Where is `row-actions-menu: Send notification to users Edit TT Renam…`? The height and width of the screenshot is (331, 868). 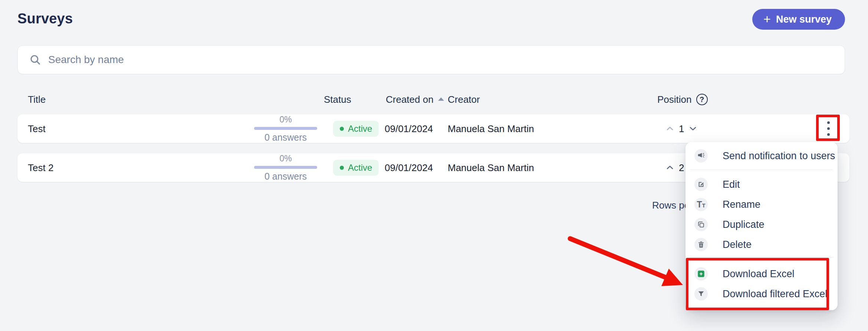 row-actions-menu: Send notification to users Edit TT Renam… is located at coordinates (762, 226).